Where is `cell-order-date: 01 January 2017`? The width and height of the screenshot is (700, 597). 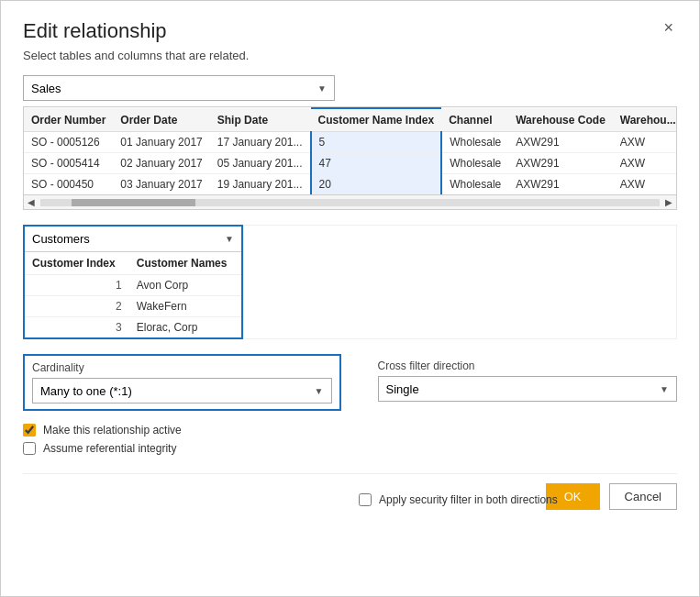
cell-order-date: 01 January 2017 is located at coordinates (161, 143).